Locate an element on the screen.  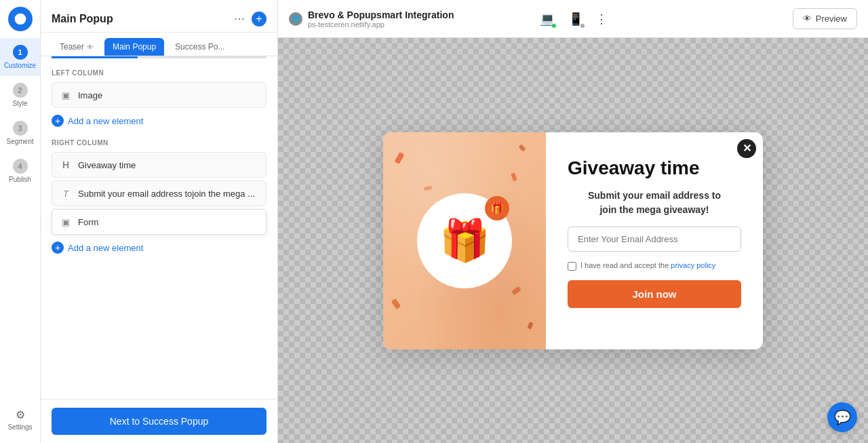
desktop-device-button: 💻 is located at coordinates (547, 19).